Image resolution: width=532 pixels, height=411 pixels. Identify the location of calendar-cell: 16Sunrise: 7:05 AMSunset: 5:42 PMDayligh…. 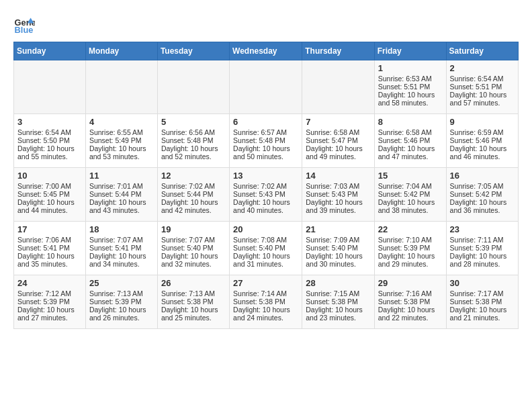
(482, 195).